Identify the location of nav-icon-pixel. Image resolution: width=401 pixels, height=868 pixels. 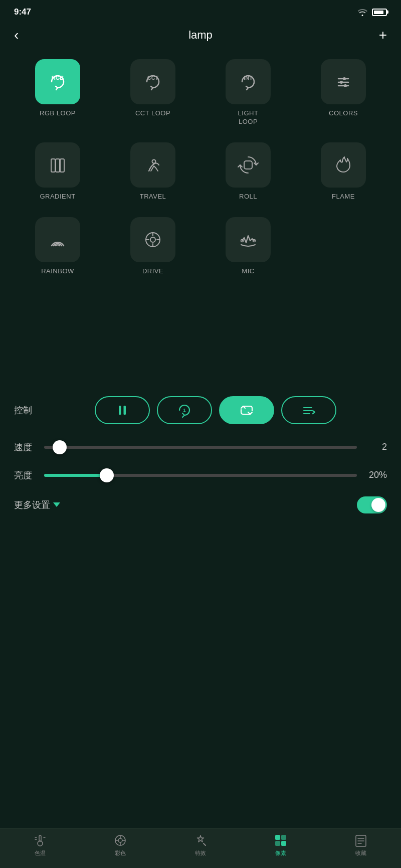
(281, 840).